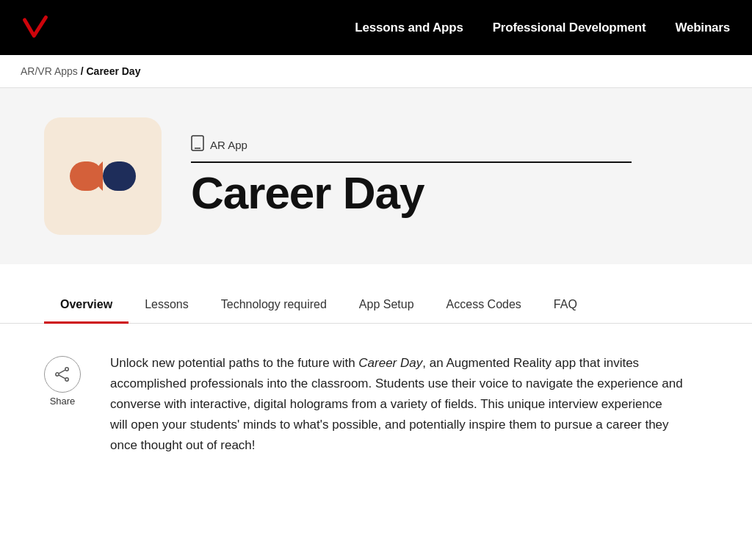 The image size is (752, 560). Describe the element at coordinates (103, 176) in the screenshot. I see `app-icon-container` at that location.